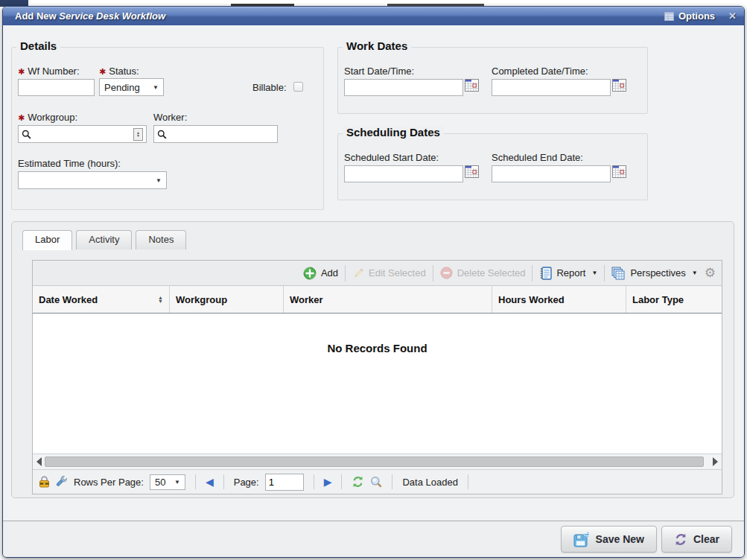 This screenshot has width=747, height=560. Describe the element at coordinates (170, 118) in the screenshot. I see `worker-label: Worker:` at that location.